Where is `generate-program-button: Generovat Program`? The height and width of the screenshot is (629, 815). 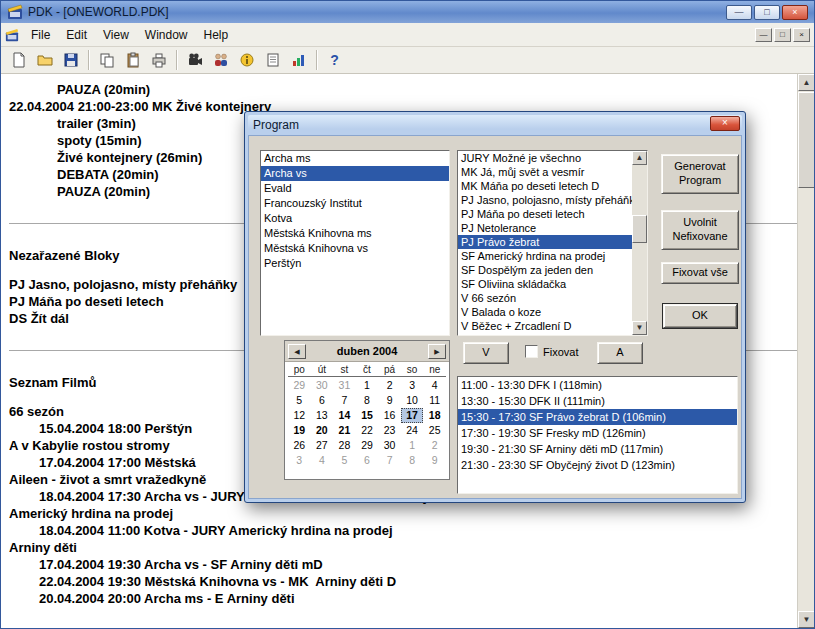 generate-program-button: Generovat Program is located at coordinates (700, 174).